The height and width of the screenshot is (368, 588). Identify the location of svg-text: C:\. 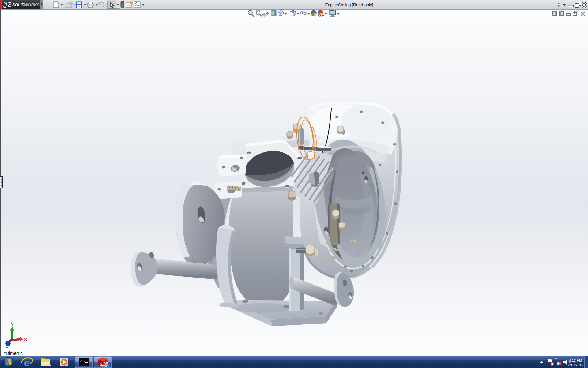
(83, 362).